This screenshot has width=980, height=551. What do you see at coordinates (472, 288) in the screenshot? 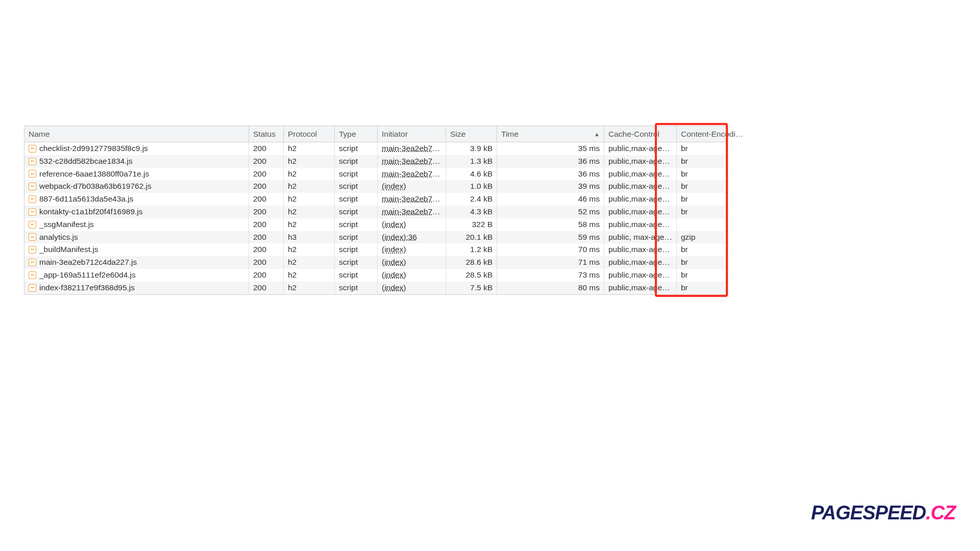
I see `cell-size: 7.5 kB` at bounding box center [472, 288].